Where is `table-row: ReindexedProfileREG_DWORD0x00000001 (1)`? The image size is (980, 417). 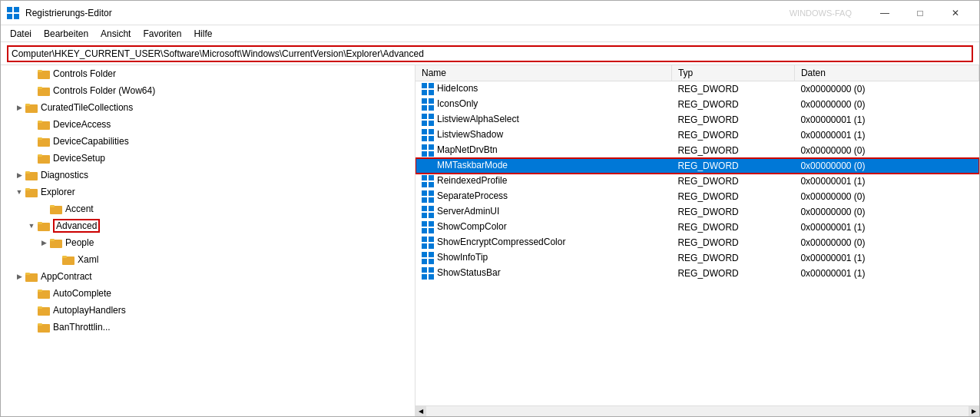
table-row: ReindexedProfileREG_DWORD0x00000001 (1) is located at coordinates (697, 181).